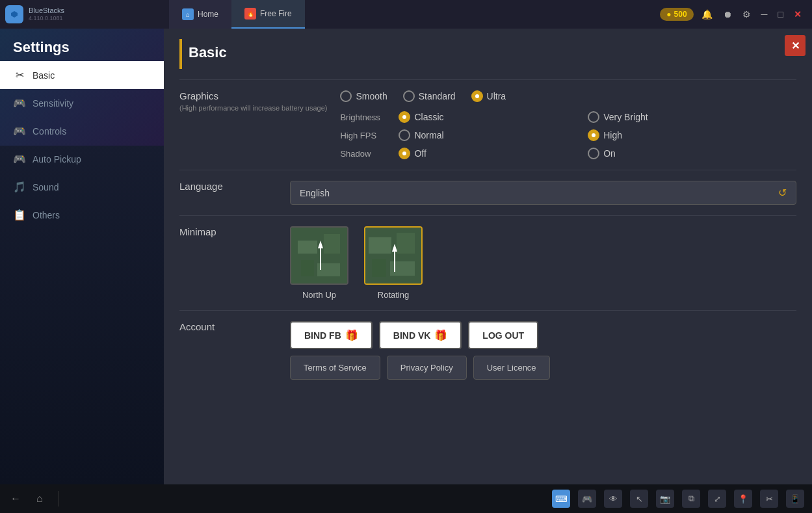  What do you see at coordinates (404, 135) in the screenshot?
I see `normal-radio` at bounding box center [404, 135].